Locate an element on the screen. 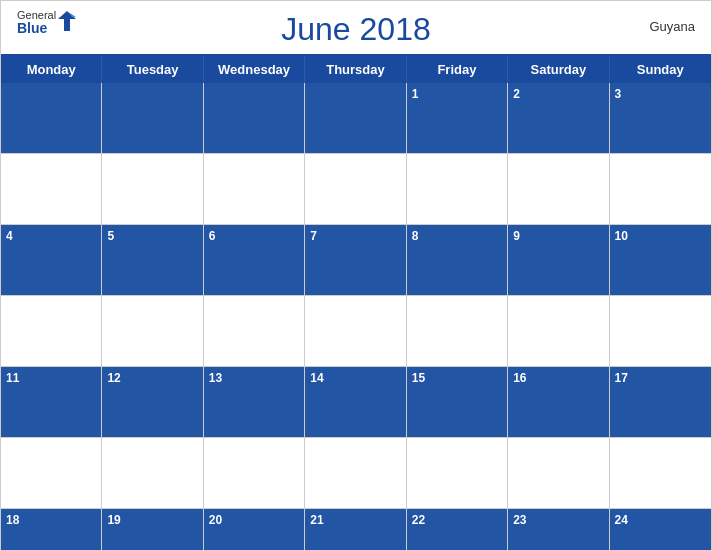  day-number: 20 is located at coordinates (216, 520).